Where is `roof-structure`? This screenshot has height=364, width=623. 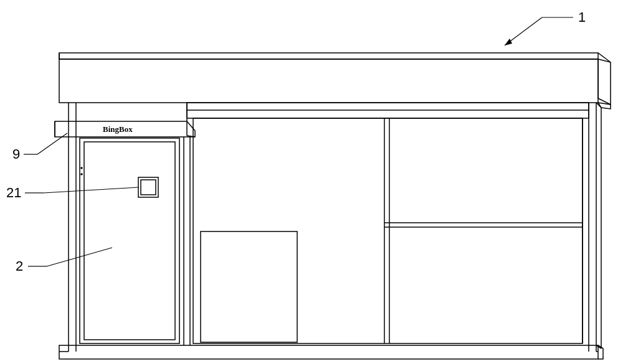 roof-structure is located at coordinates (335, 81).